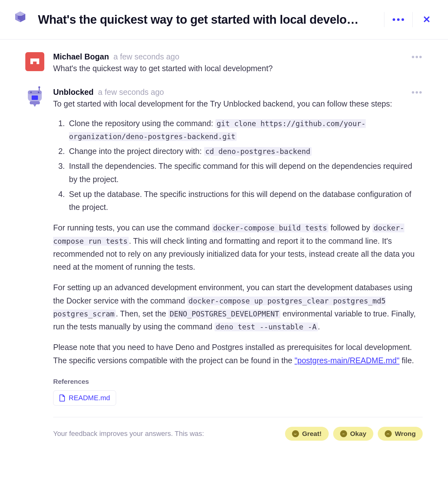  Describe the element at coordinates (167, 434) in the screenshot. I see `feedback-prompt: Your feedback improves your answers. Thi…` at that location.